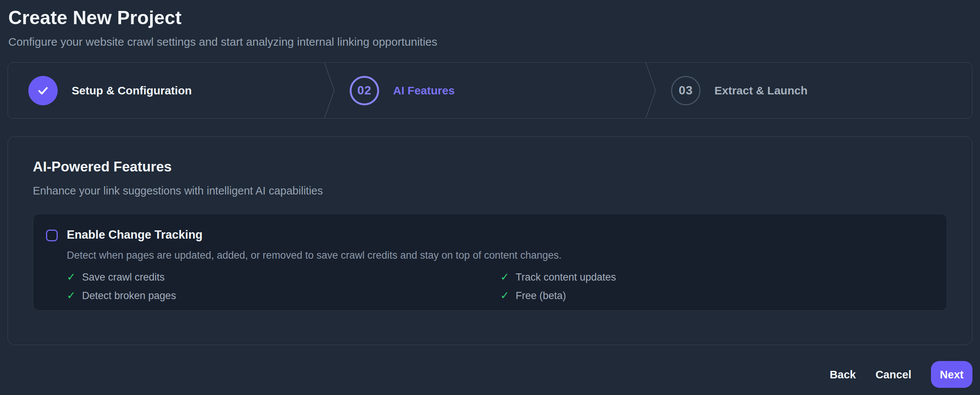 The width and height of the screenshot is (980, 395). Describe the element at coordinates (43, 91) in the screenshot. I see `step-completed-indicator` at that location.